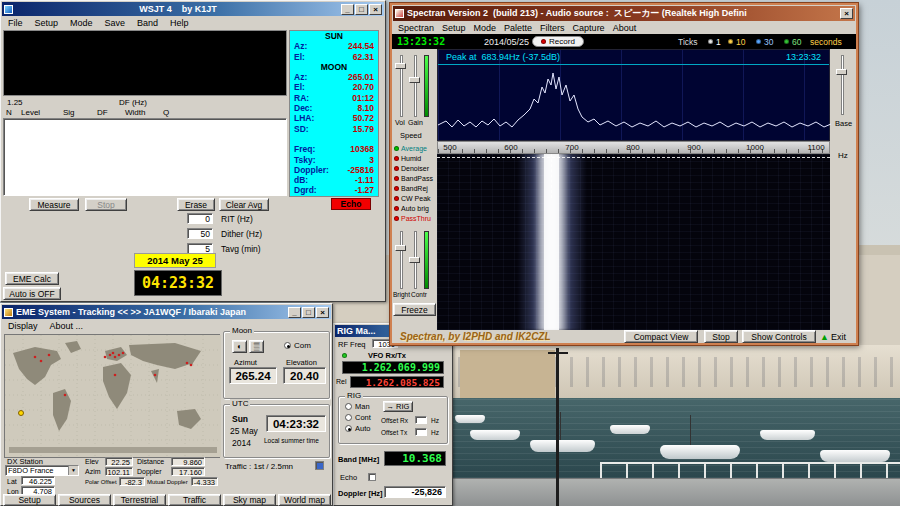 The width and height of the screenshot is (900, 506). What do you see at coordinates (304, 500) in the screenshot?
I see `world-map-button: World map` at bounding box center [304, 500].